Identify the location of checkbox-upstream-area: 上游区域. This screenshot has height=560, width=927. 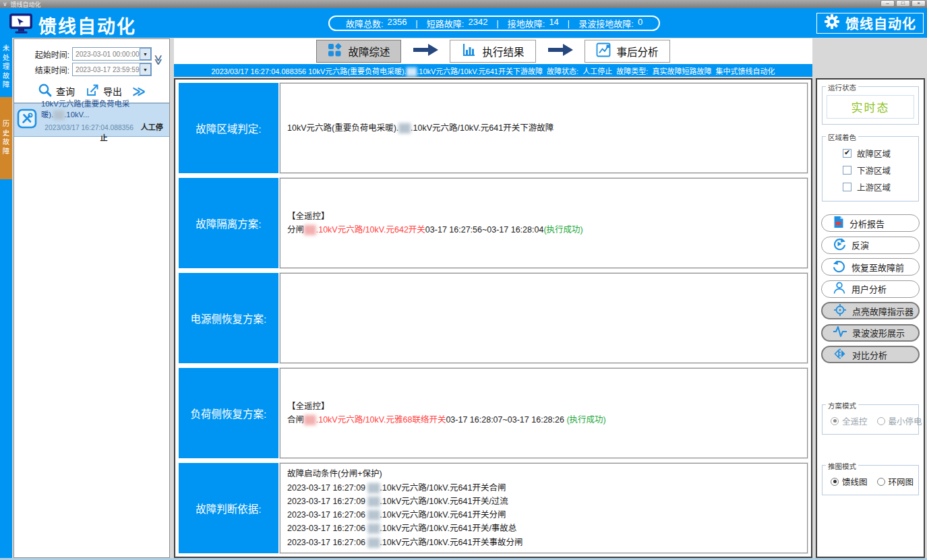
(870, 187).